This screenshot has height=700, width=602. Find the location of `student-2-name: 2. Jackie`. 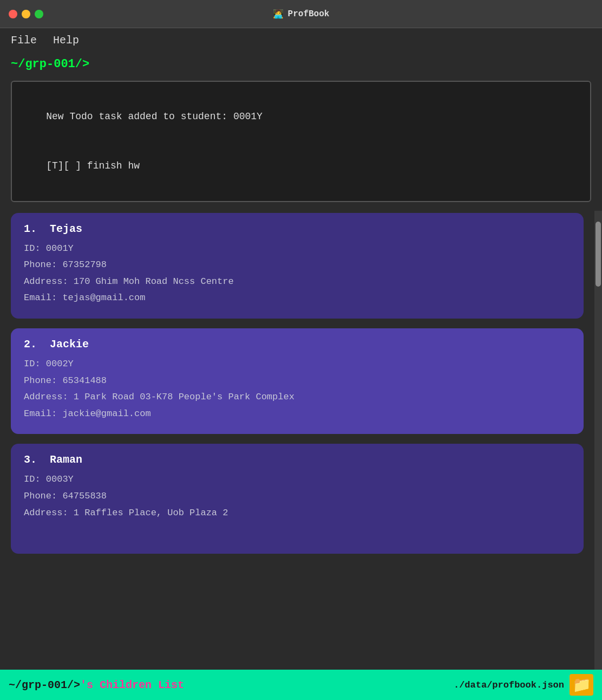

student-2-name: 2. Jackie is located at coordinates (297, 345).